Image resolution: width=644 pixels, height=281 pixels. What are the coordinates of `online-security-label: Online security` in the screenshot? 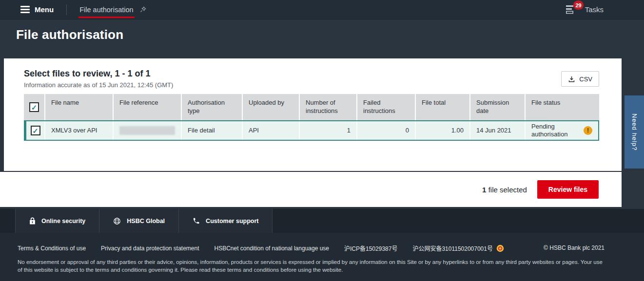 It's located at (63, 221).